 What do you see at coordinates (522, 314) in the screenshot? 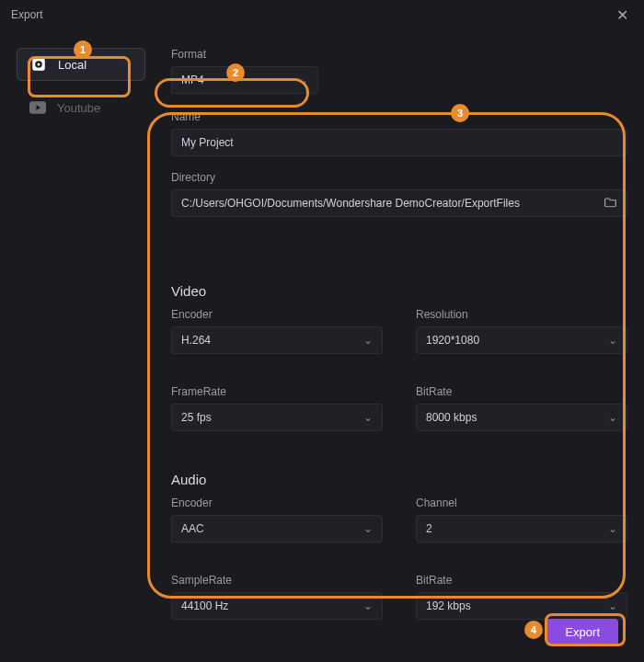
I see `resolution-label: Resolution` at bounding box center [522, 314].